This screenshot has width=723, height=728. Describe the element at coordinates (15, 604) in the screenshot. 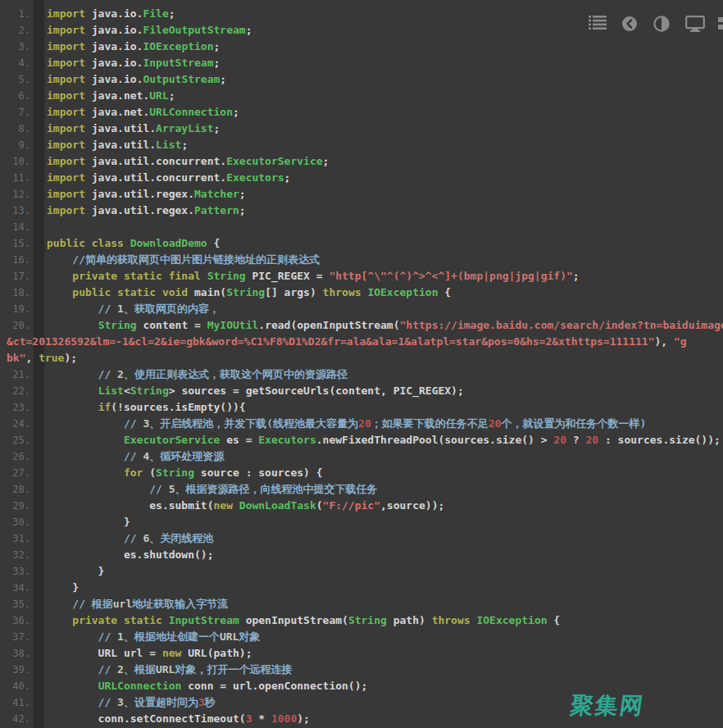

I see `line-number: 35.` at that location.